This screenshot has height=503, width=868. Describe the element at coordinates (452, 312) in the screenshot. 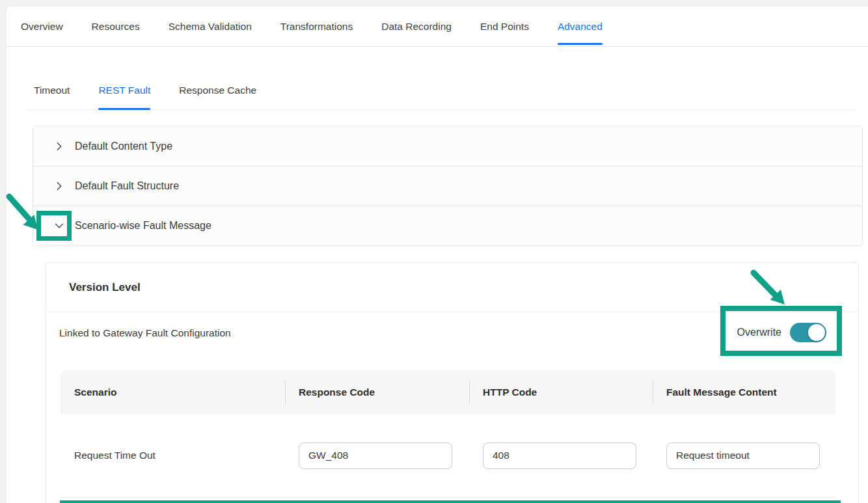

I see `divider` at that location.